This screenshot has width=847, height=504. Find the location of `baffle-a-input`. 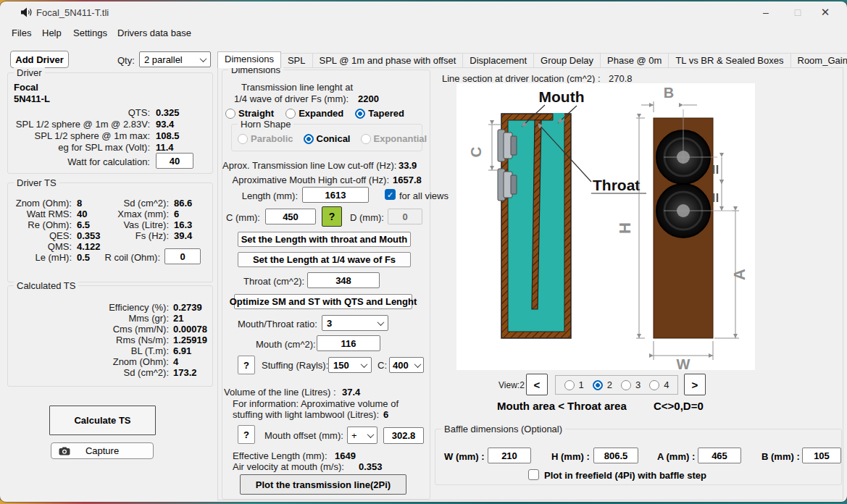

baffle-a-input is located at coordinates (719, 455).